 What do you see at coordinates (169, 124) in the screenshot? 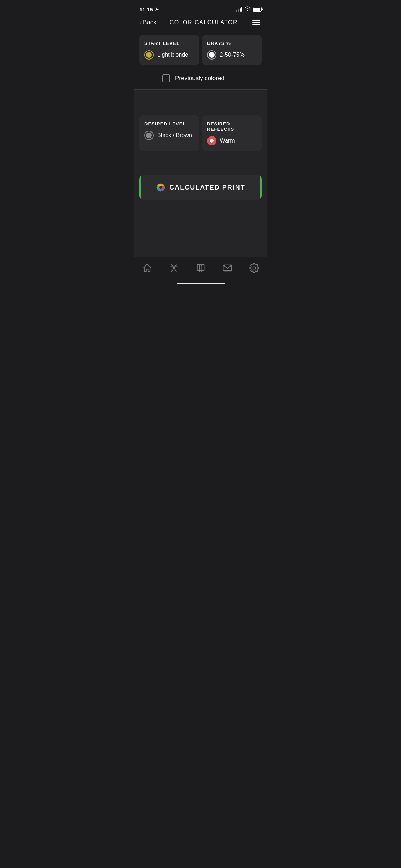
I see `desired-level-label: DESIRED LEVEL` at bounding box center [169, 124].